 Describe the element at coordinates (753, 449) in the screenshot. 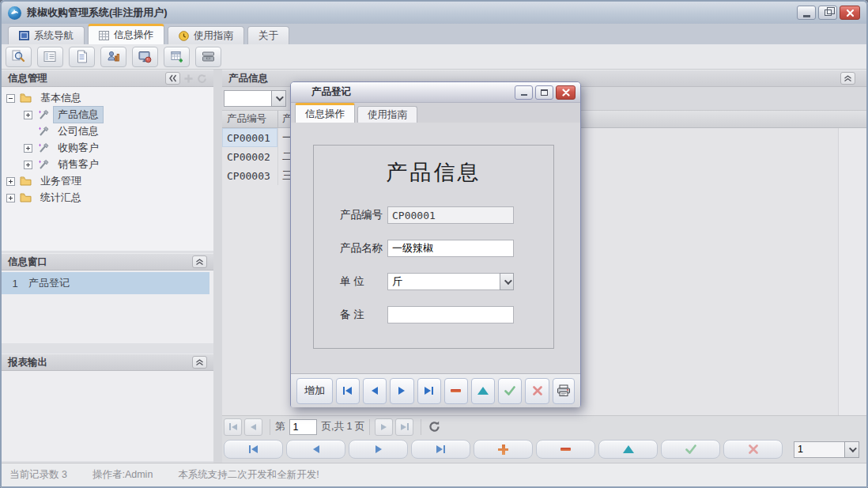

I see `record-cancel-button` at that location.